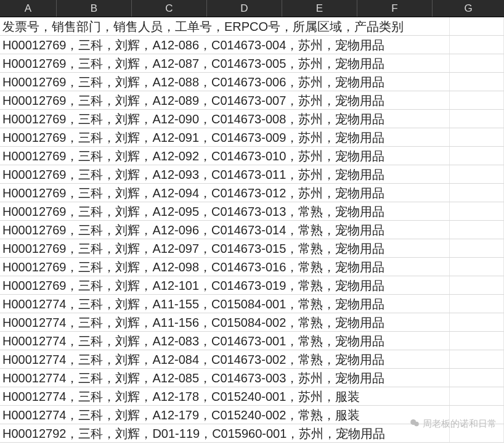  Describe the element at coordinates (252, 267) in the screenshot. I see `data-row: H00012769，三科，刘辉，A12-098，C014673-016，常熟，宠…` at that location.